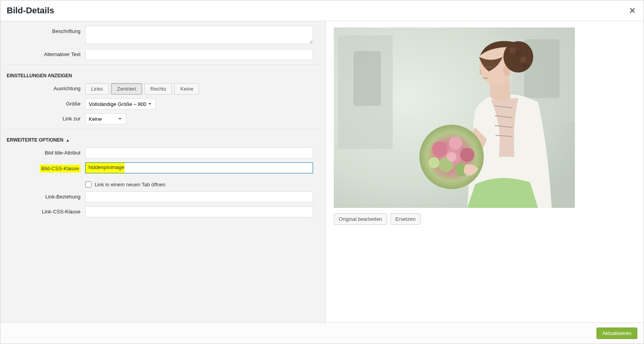  What do you see at coordinates (163, 119) in the screenshot?
I see `link-to-row: Link zur Keine` at bounding box center [163, 119].